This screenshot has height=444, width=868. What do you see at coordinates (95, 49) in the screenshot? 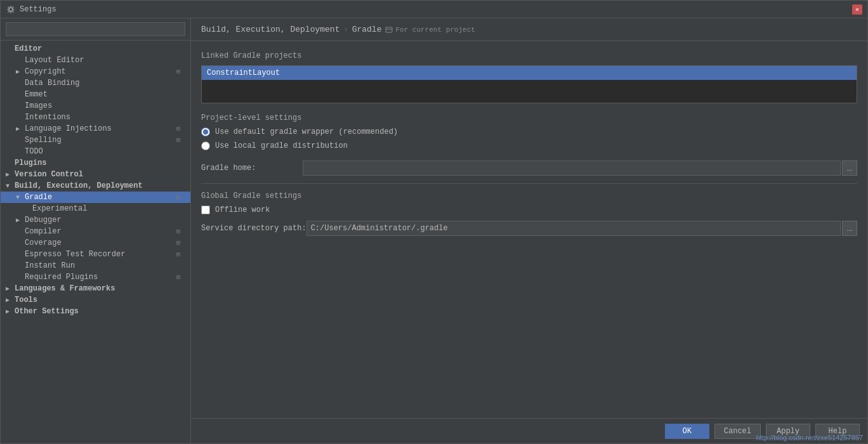
I see `sidebar-item-editor: Editor` at bounding box center [95, 49].